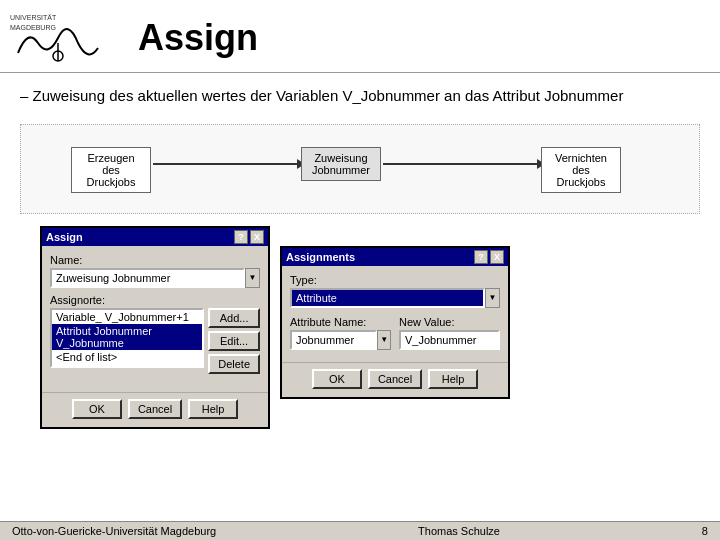 The height and width of the screenshot is (540, 720). What do you see at coordinates (155, 410) in the screenshot?
I see `assign-dialog-footer: OK Cancel Help` at bounding box center [155, 410].